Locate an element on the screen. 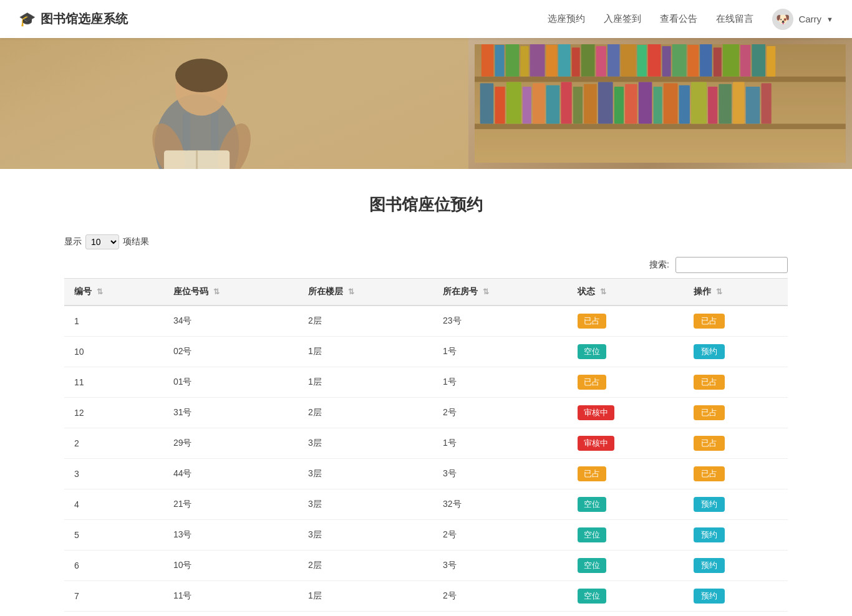 The image size is (852, 616). cell-seat-code: 13号 is located at coordinates (231, 535).